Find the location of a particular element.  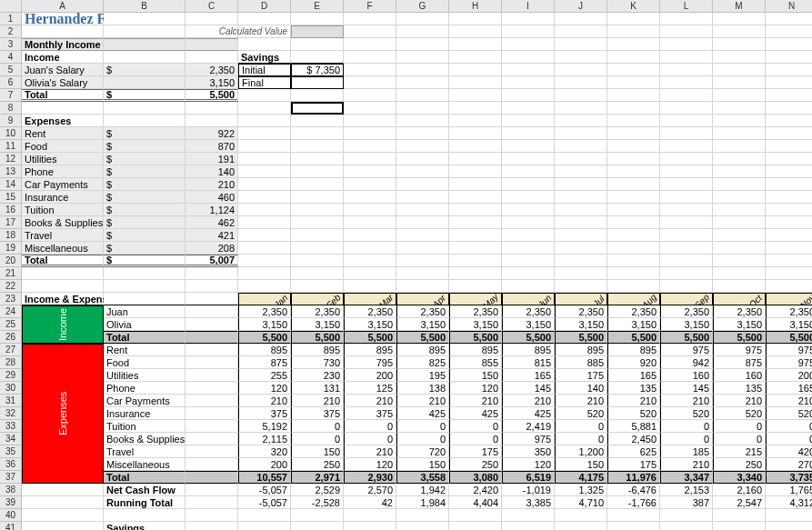

table-exp-8-2: 210 is located at coordinates (370, 452).